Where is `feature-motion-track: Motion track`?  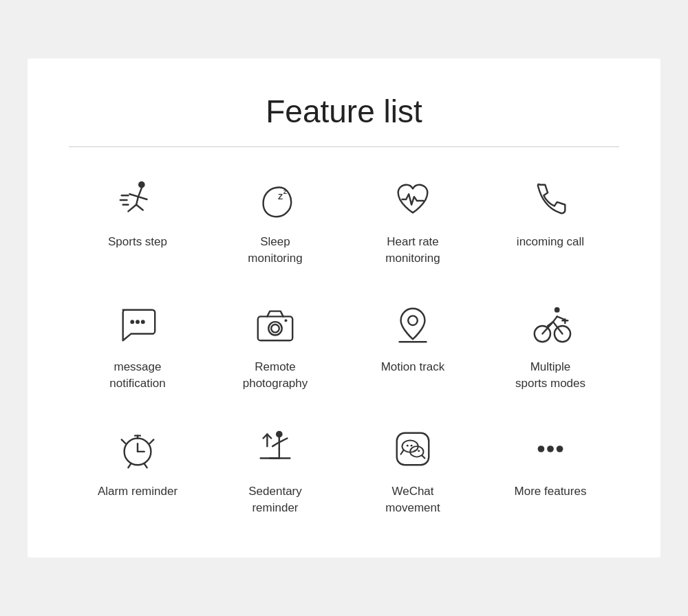 feature-motion-track: Motion track is located at coordinates (413, 346).